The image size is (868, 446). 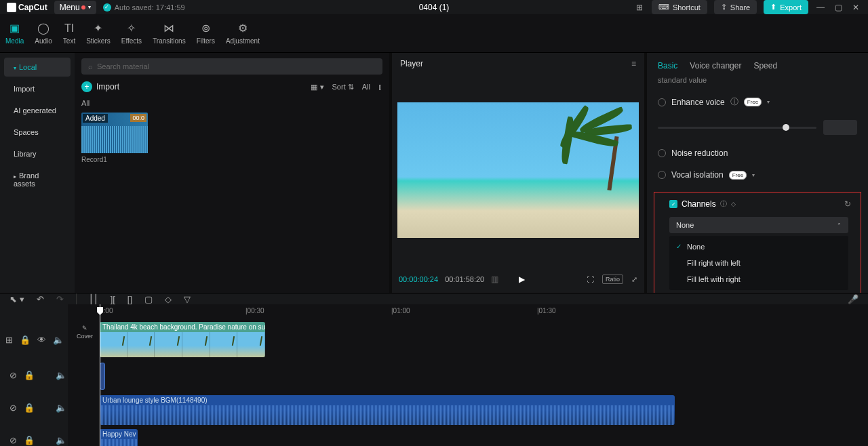 What do you see at coordinates (840, 127) in the screenshot?
I see `slider-value` at bounding box center [840, 127].